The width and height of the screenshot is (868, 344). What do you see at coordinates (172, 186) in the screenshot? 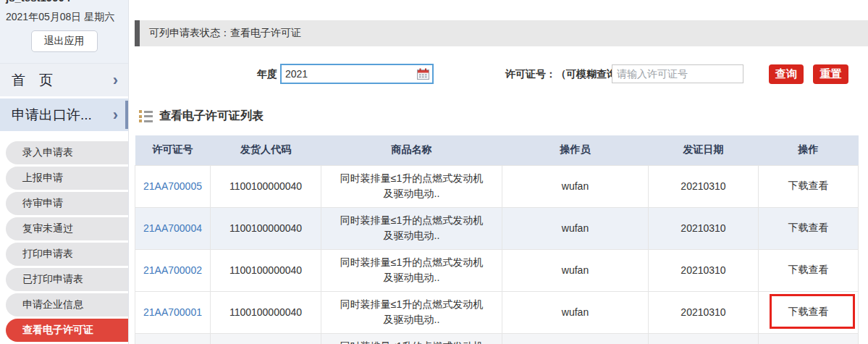
I see `license-link: 21AA700005` at bounding box center [172, 186].